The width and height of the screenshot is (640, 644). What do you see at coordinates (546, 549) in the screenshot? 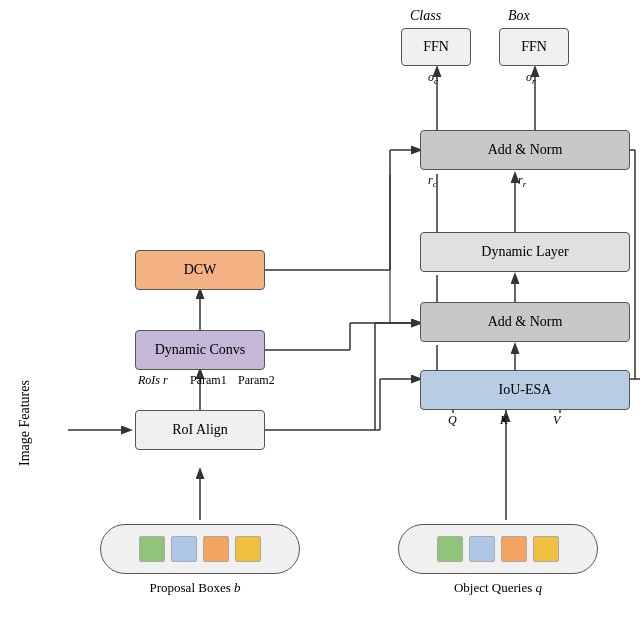
I see `sq-yellow-query` at bounding box center [546, 549].